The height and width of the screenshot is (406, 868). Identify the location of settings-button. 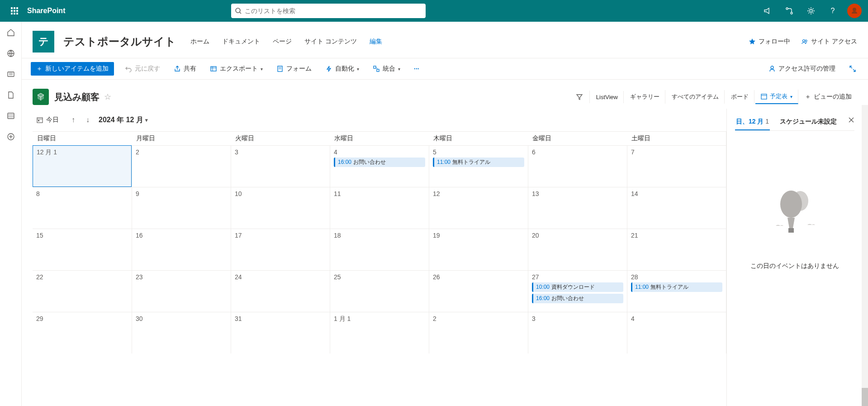
(811, 11).